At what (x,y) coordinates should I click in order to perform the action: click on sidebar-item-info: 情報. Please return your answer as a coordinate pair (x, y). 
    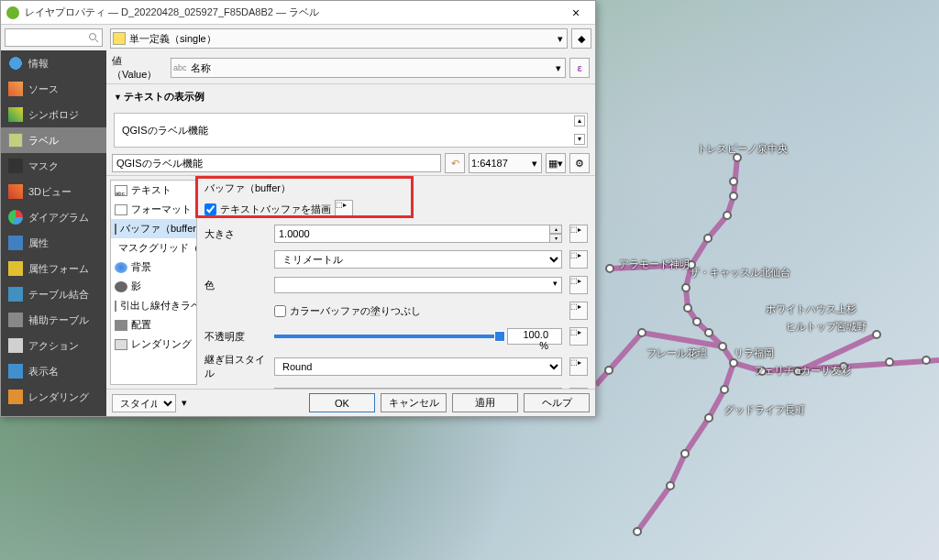
    Looking at the image, I should click on (53, 63).